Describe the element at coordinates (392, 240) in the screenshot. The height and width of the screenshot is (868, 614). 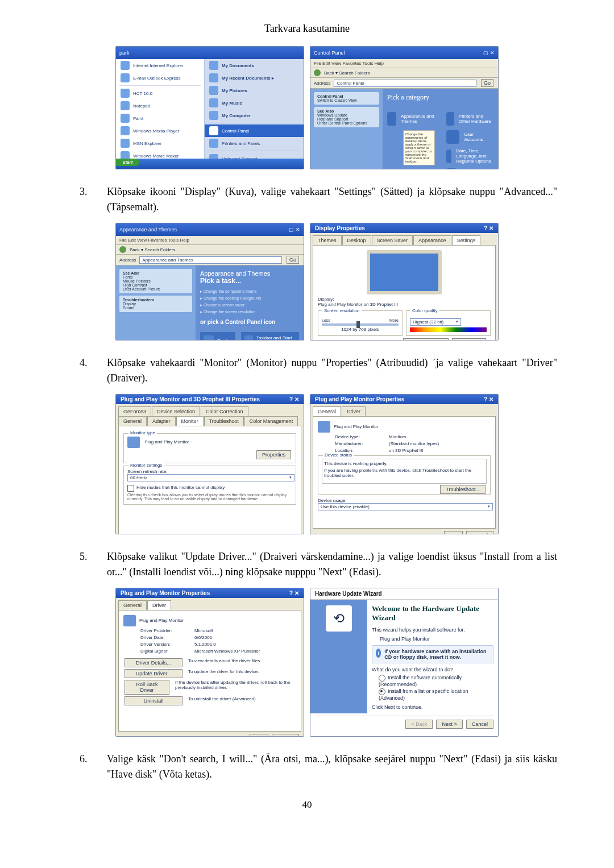
I see `tab-screensaver: Screen Saver` at that location.